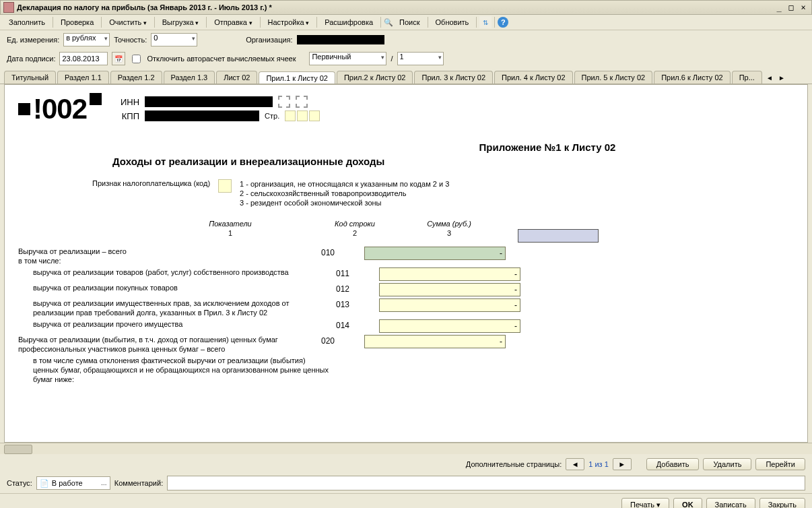 This screenshot has height=508, width=812. Describe the element at coordinates (452, 22) in the screenshot. I see `refresh-button: Обновить` at that location.